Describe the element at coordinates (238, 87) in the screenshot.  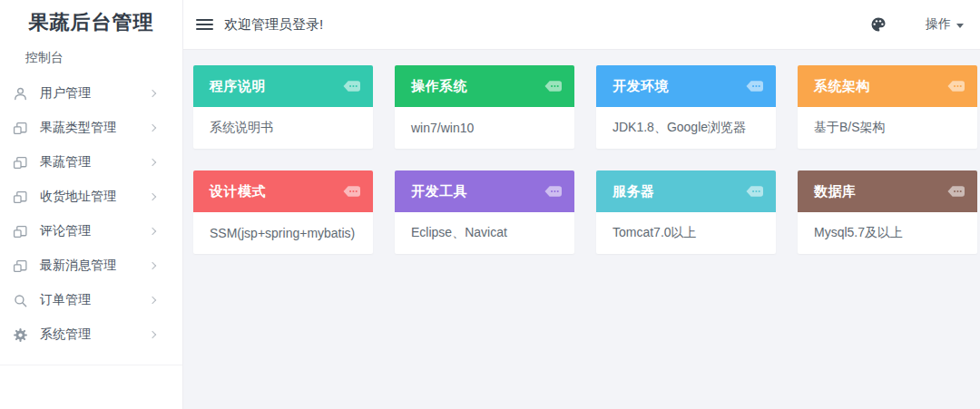
I see `card-title: 程序说明` at that location.